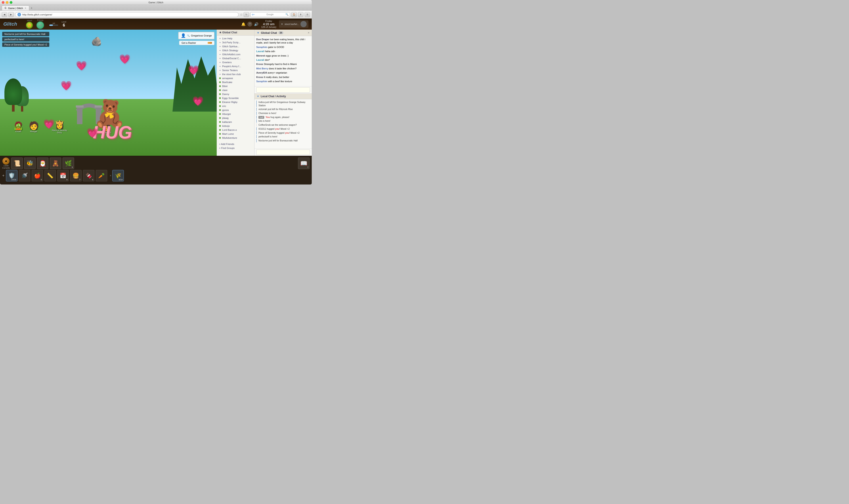 The height and width of the screenshot is (504, 849). What do you see at coordinates (235, 82) in the screenshot?
I see `sidebar-item-beefcake: Beefcake` at bounding box center [235, 82].